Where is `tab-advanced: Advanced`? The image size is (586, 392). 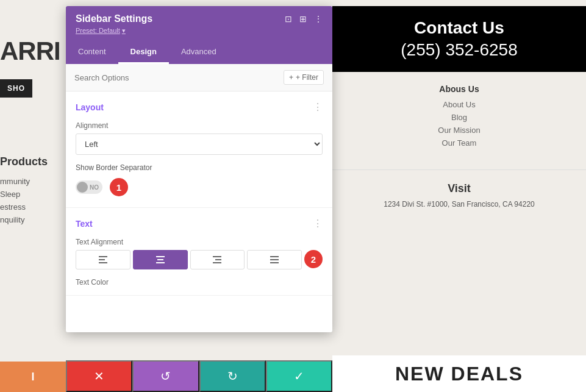
tab-advanced: Advanced is located at coordinates (199, 52).